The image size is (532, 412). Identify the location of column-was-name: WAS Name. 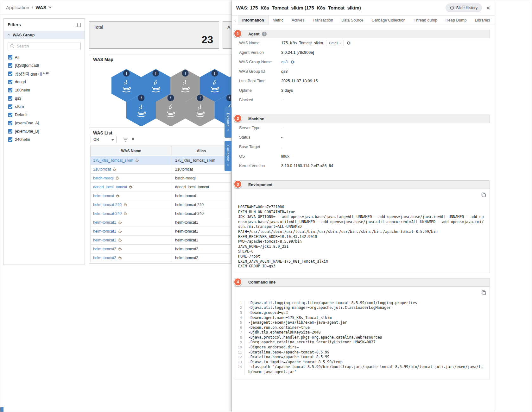
(131, 151).